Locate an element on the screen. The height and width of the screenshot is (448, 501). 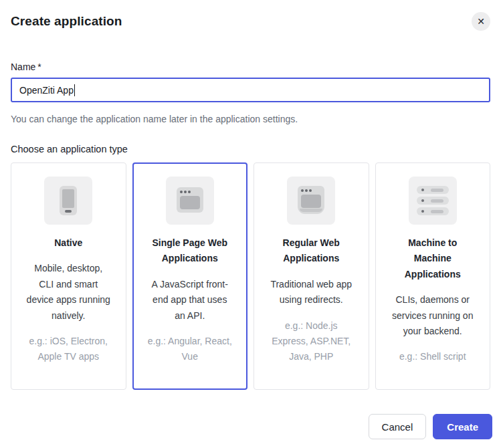
close-button: ✕ is located at coordinates (481, 21).